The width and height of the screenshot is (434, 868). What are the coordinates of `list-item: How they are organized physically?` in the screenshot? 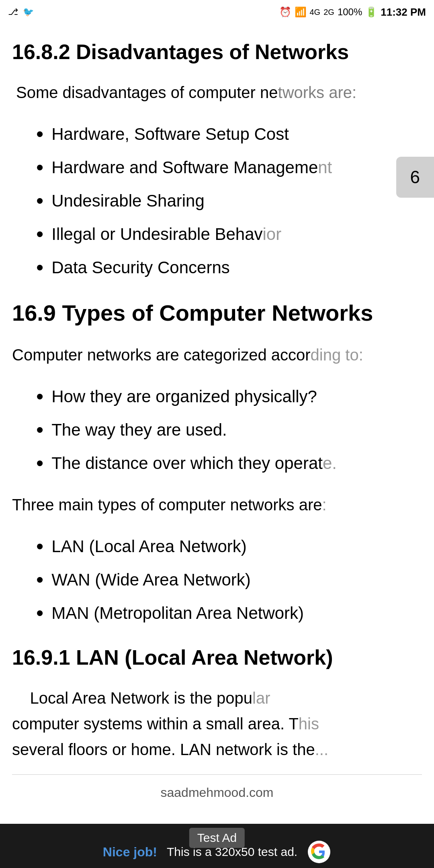 It's located at (229, 396).